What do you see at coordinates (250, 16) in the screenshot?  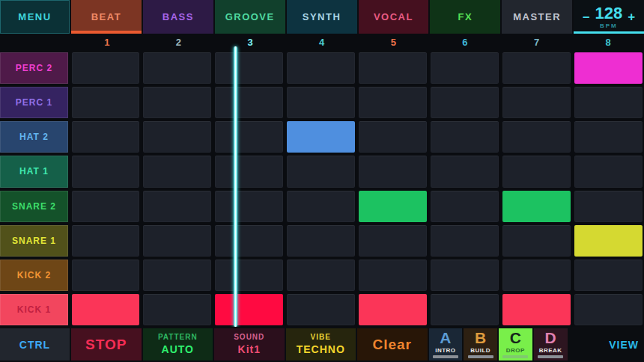 I see `tab-groove: GROOVE` at bounding box center [250, 16].